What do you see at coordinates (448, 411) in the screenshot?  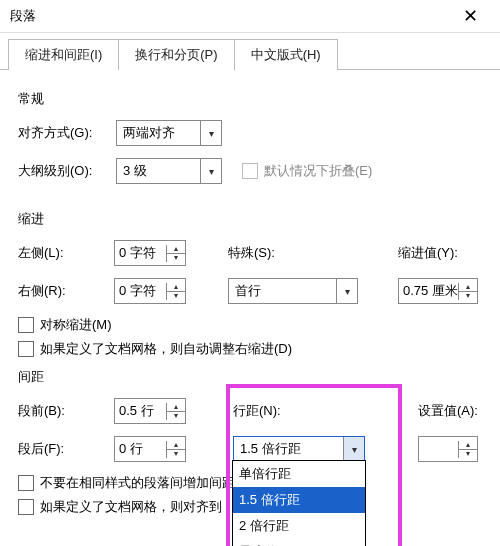 I see `spacing-at-label: 设置值(A):` at bounding box center [448, 411].